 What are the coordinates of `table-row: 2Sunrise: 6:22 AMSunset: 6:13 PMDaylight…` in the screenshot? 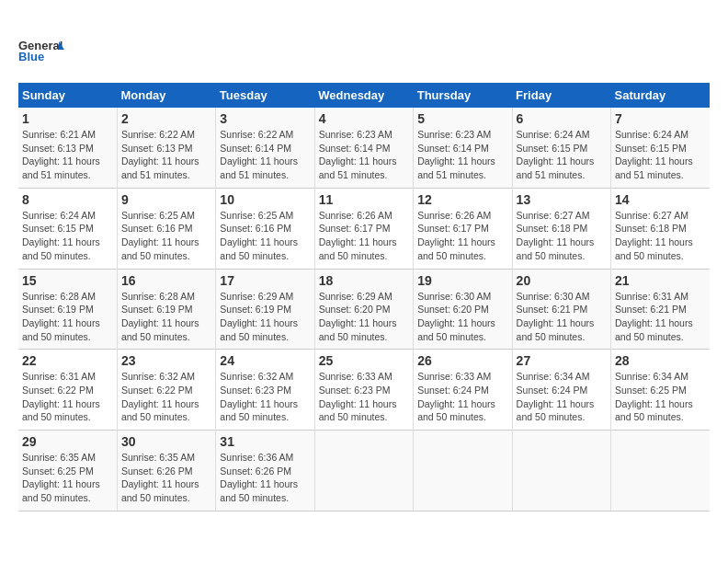 It's located at (165, 147).